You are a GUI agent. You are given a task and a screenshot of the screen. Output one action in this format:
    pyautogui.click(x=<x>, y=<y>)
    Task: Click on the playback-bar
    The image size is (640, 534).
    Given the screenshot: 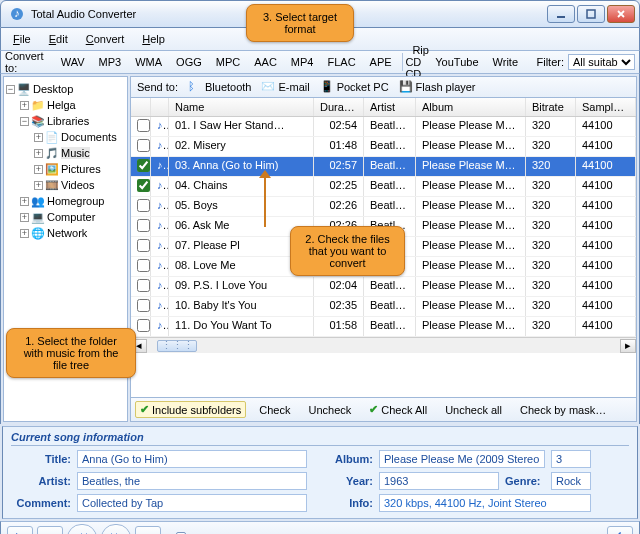 What is the action you would take?
    pyautogui.click(x=320, y=528)
    